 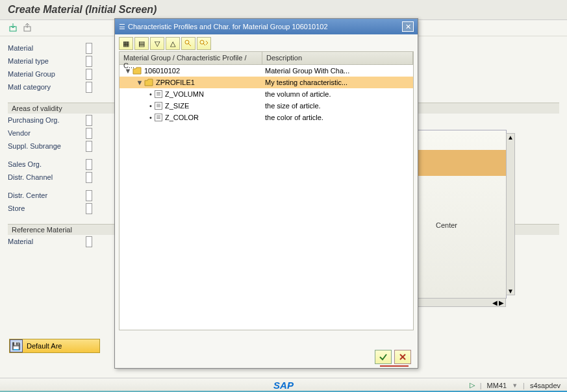 I want to click on tree-item-description: the size of article., so click(x=338, y=106).